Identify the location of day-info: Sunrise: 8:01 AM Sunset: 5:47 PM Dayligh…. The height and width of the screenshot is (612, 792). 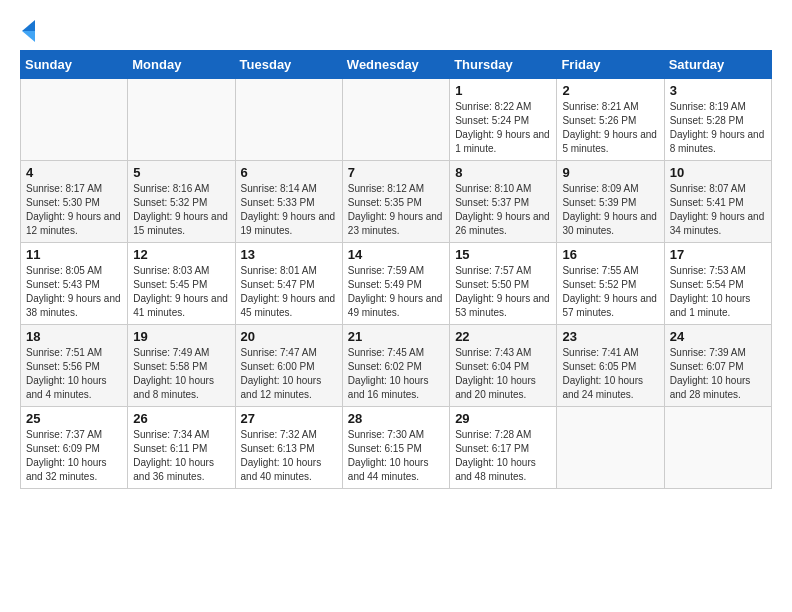
(289, 292).